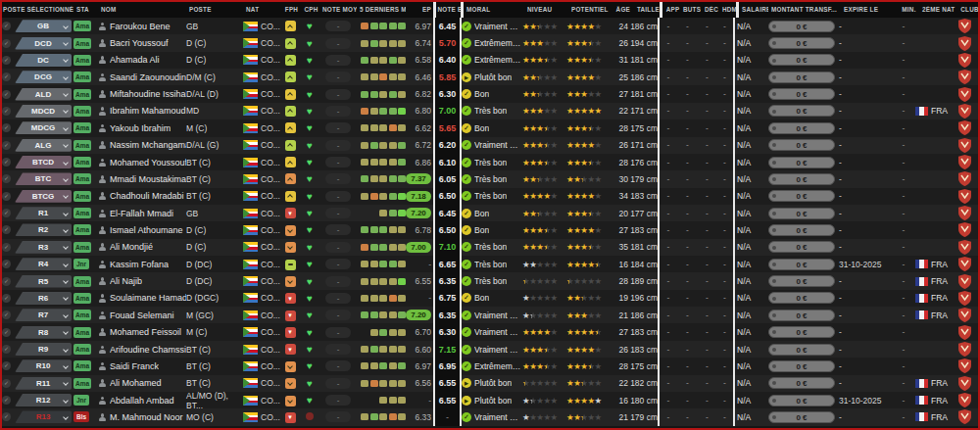  What do you see at coordinates (141, 214) in the screenshot?
I see `player-name: El-Fallah Mmadi` at bounding box center [141, 214].